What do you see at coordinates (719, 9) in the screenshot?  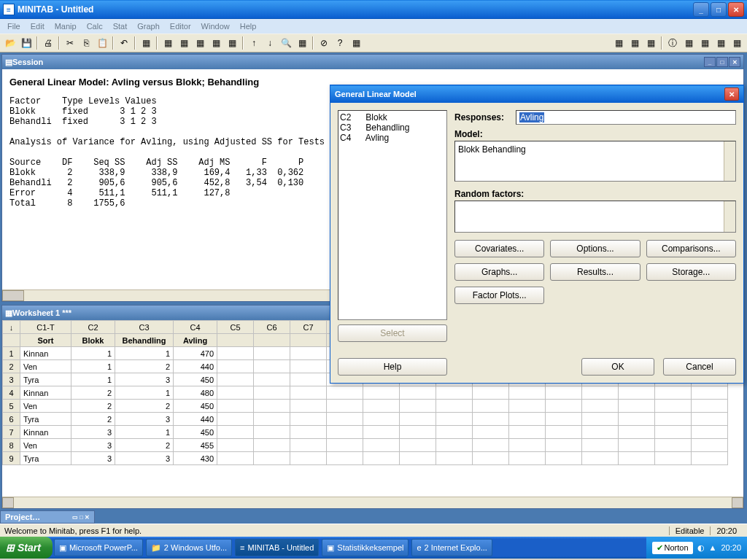 I see `maximize-button: □` at bounding box center [719, 9].